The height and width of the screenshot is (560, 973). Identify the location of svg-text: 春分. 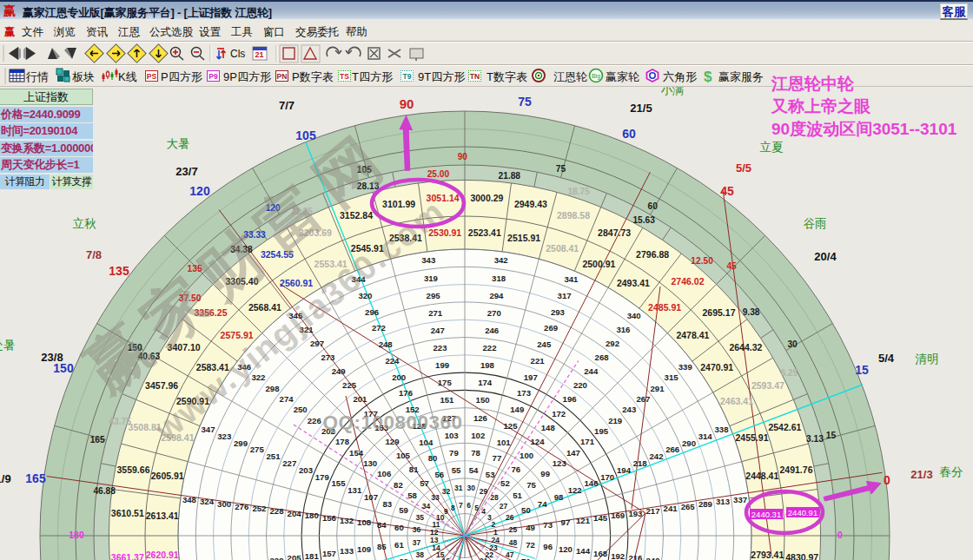
(952, 472).